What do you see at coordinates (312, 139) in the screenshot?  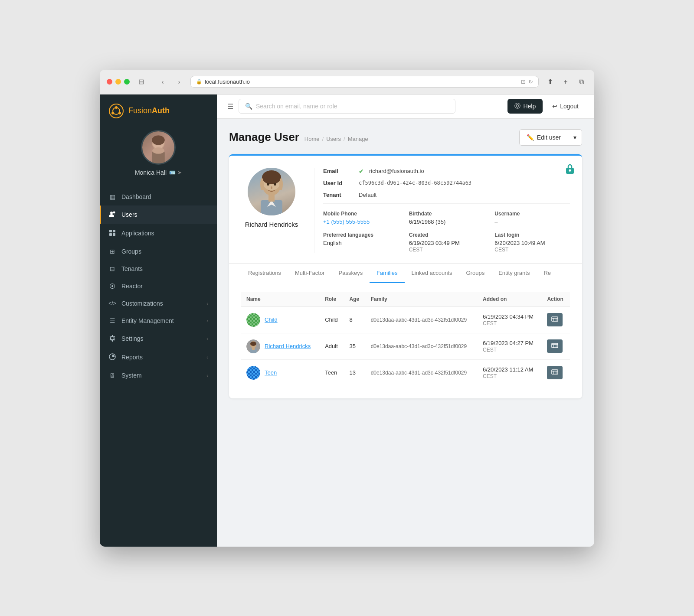 I see `breadcrumb-home: Home` at bounding box center [312, 139].